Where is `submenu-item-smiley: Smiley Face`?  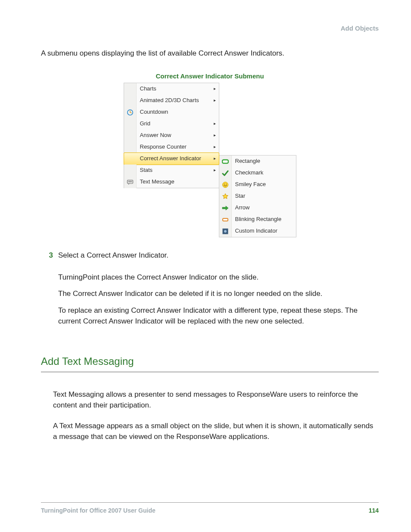 submenu-item-smiley: Smiley Face is located at coordinates (258, 184).